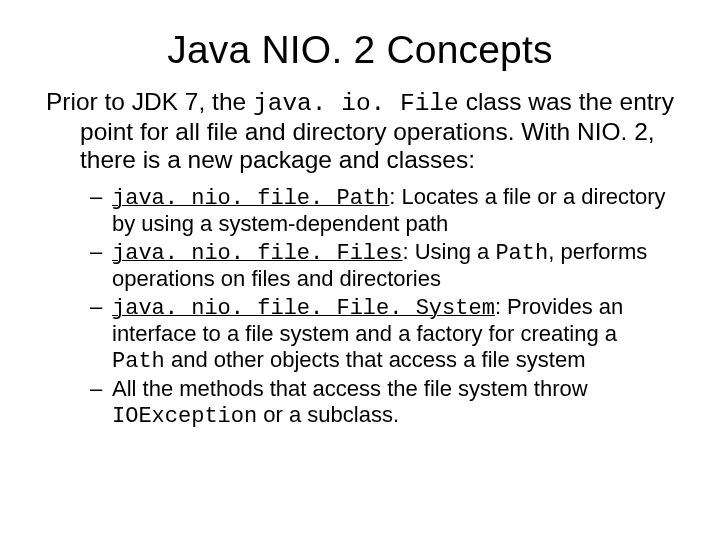 The width and height of the screenshot is (720, 540). Describe the element at coordinates (382, 266) in the screenshot. I see `list-item: java. nio. file. Files: Using a Path, pe…` at that location.